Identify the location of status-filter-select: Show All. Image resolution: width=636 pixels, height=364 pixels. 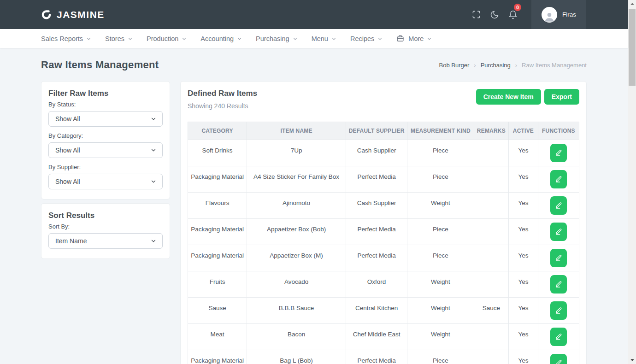
(106, 119).